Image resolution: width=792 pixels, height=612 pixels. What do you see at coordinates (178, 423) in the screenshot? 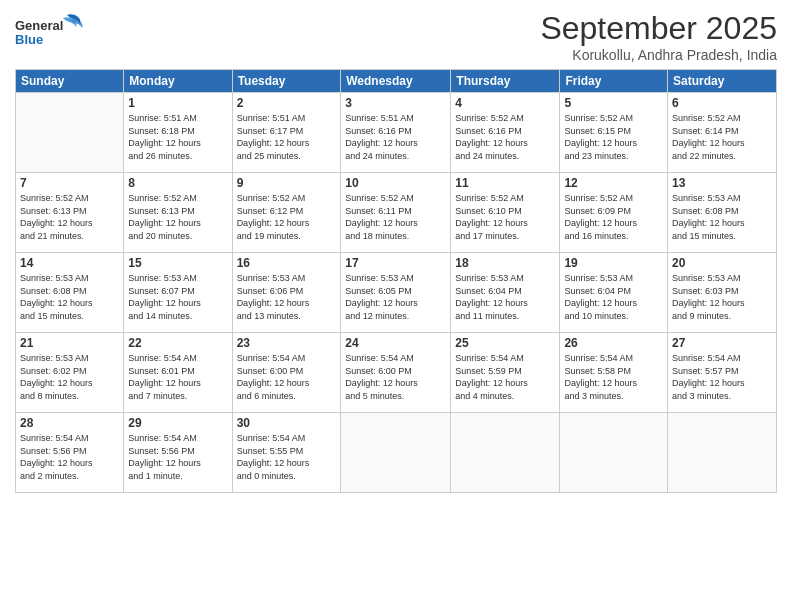
I see `day-number: 29` at bounding box center [178, 423].